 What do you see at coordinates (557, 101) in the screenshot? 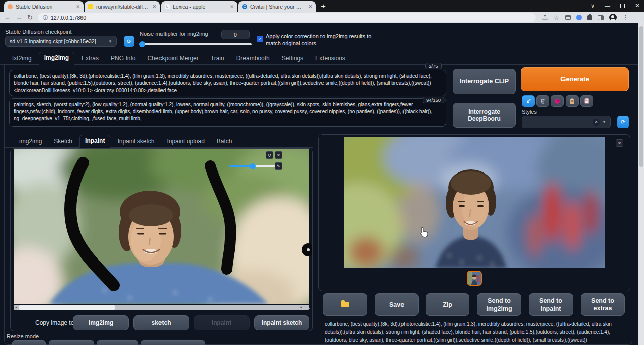
I see `extra-networks-palette-icon` at bounding box center [557, 101].